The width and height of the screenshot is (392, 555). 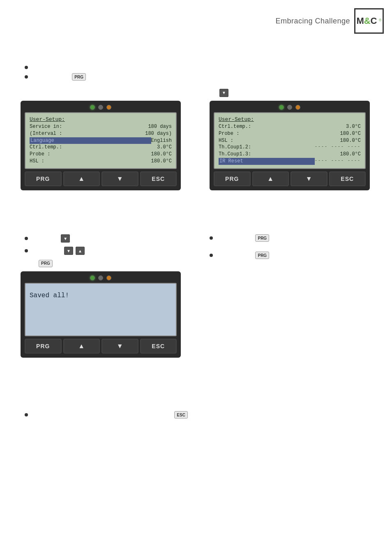 What do you see at coordinates (380, 20) in the screenshot?
I see `logo-registered: ®` at bounding box center [380, 20].